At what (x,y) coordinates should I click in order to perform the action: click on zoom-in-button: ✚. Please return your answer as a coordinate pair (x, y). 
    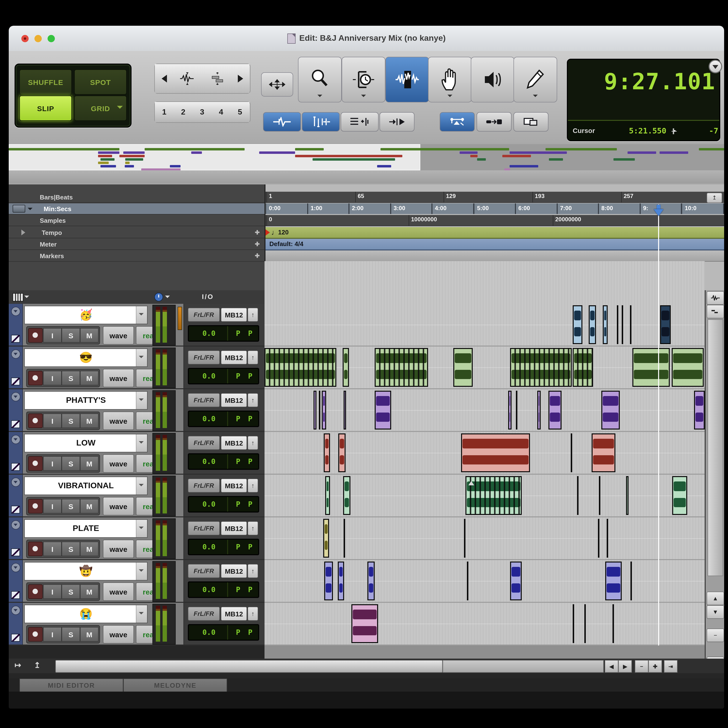
    Looking at the image, I should click on (655, 666).